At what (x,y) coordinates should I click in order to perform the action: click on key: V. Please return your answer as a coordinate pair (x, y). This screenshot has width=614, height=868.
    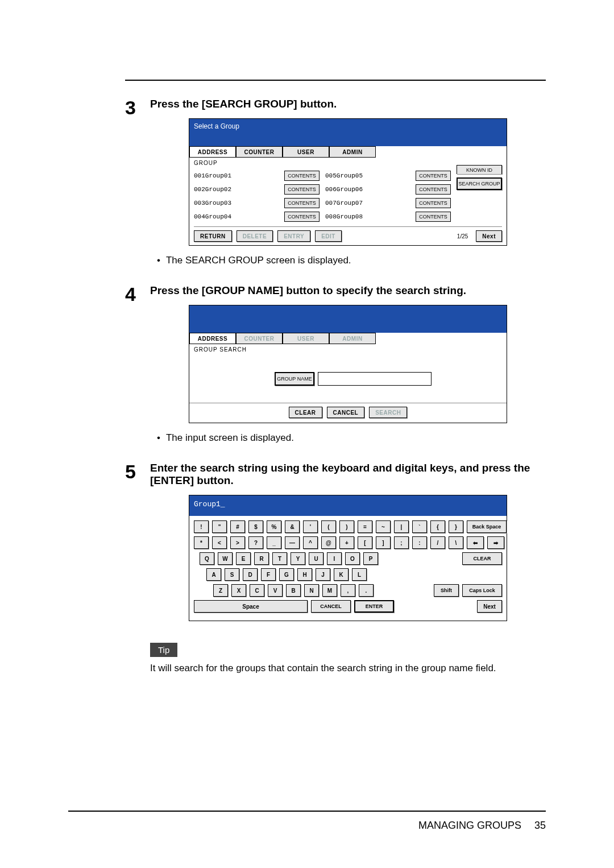
    Looking at the image, I should click on (275, 590).